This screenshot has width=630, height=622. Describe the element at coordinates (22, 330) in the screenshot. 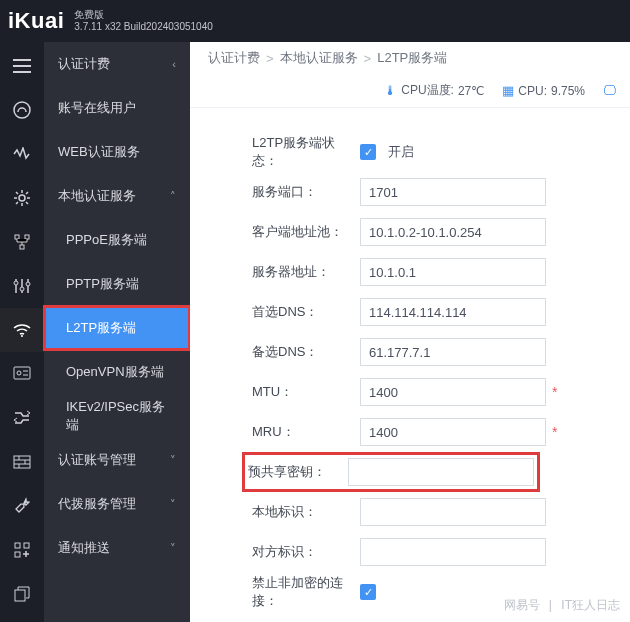

I see `wifi-icon` at that location.